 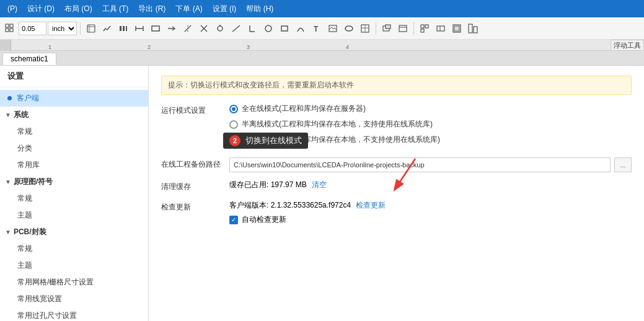 I want to click on check-update-link: 检查更新, so click(x=371, y=206).